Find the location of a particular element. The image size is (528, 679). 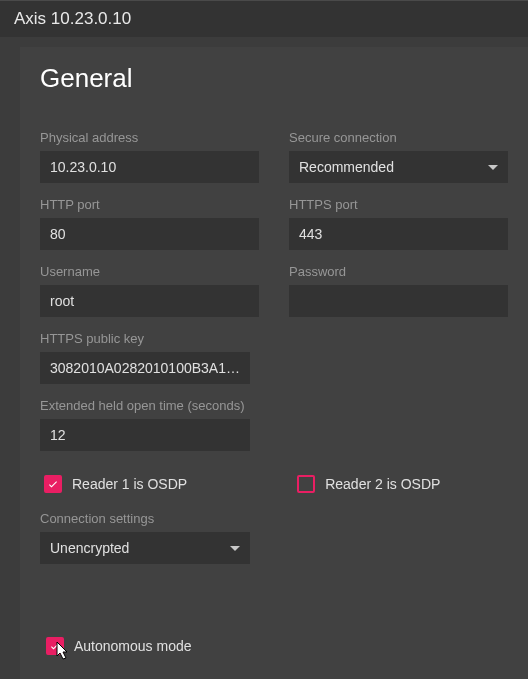

https-port-label: HTTPS port is located at coordinates (398, 204).